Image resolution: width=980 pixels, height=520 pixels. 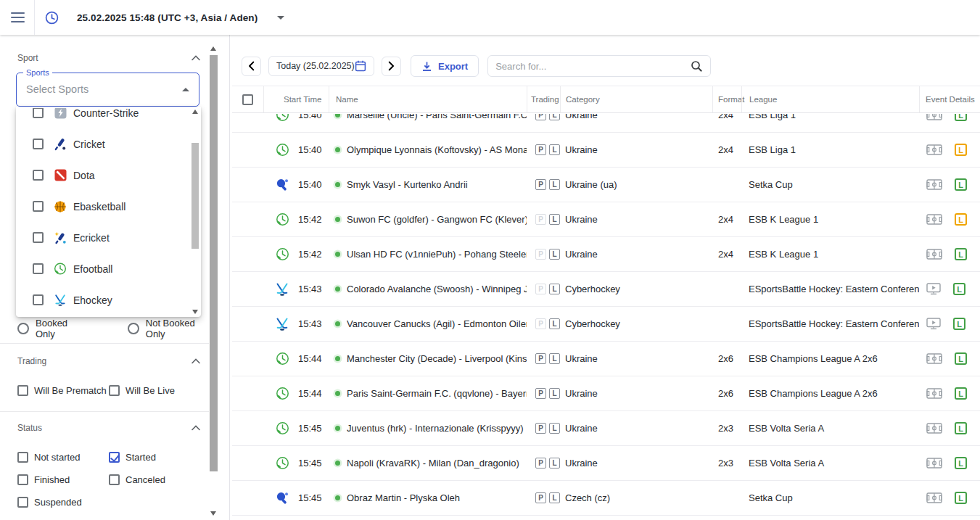 What do you see at coordinates (606, 220) in the screenshot?
I see `event-row: 15:42Suwon FC (goldfer) - Gangwon FC (Kl…` at bounding box center [606, 220].